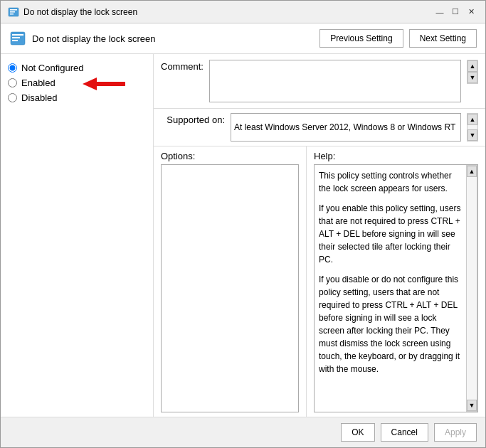 The width and height of the screenshot is (486, 448). What do you see at coordinates (361, 38) in the screenshot?
I see `previous-setting-button: Previous Setting` at bounding box center [361, 38].